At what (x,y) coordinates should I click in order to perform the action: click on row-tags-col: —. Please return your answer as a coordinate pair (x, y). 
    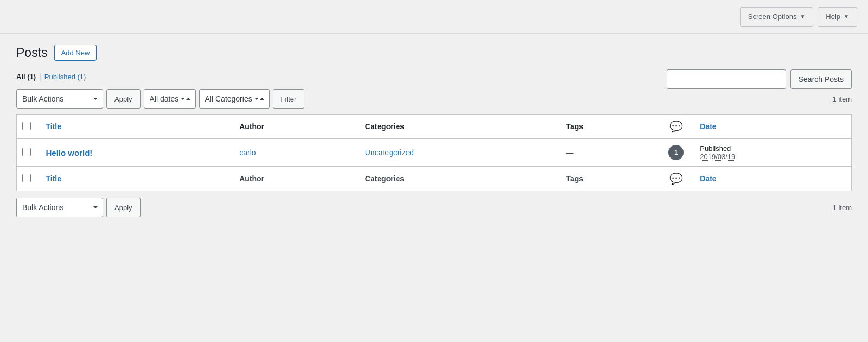
    Looking at the image, I should click on (609, 153).